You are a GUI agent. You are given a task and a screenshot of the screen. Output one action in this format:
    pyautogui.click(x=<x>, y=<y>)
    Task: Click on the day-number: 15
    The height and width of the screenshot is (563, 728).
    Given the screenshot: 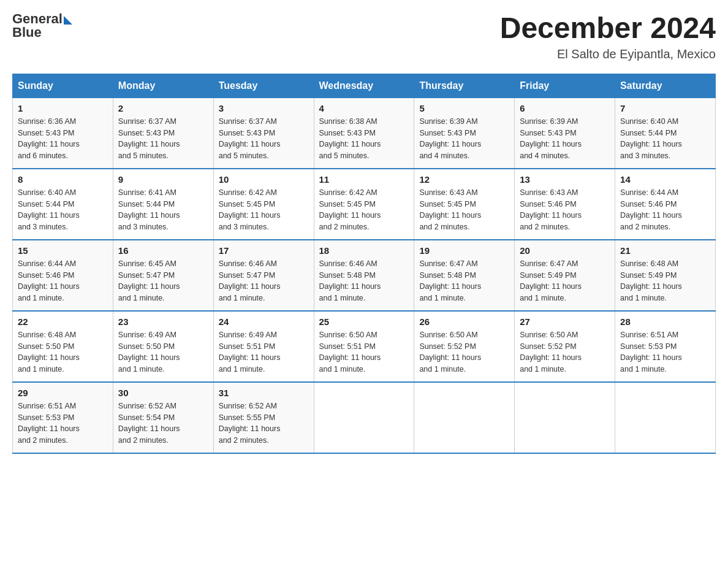 What is the action you would take?
    pyautogui.click(x=63, y=250)
    